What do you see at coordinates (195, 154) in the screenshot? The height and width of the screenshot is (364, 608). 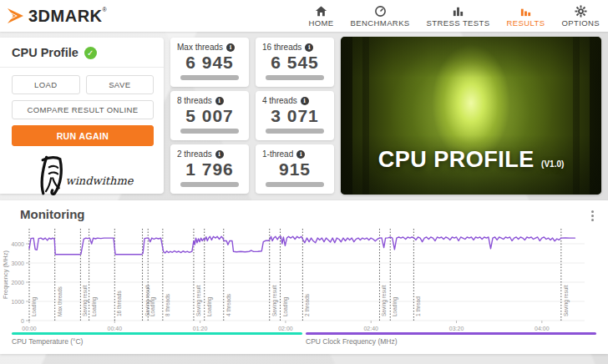 I see `score-label: 2 threads` at bounding box center [195, 154].